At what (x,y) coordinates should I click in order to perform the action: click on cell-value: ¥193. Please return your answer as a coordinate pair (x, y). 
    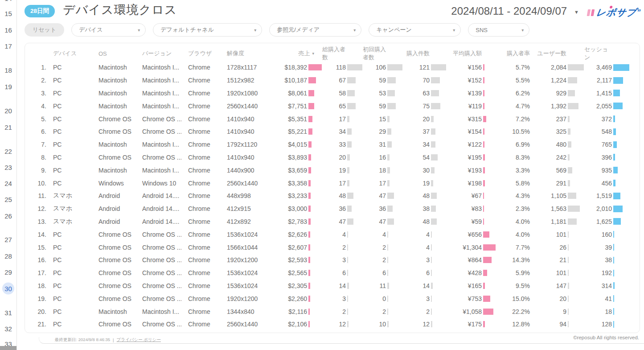
    Looking at the image, I should click on (475, 170).